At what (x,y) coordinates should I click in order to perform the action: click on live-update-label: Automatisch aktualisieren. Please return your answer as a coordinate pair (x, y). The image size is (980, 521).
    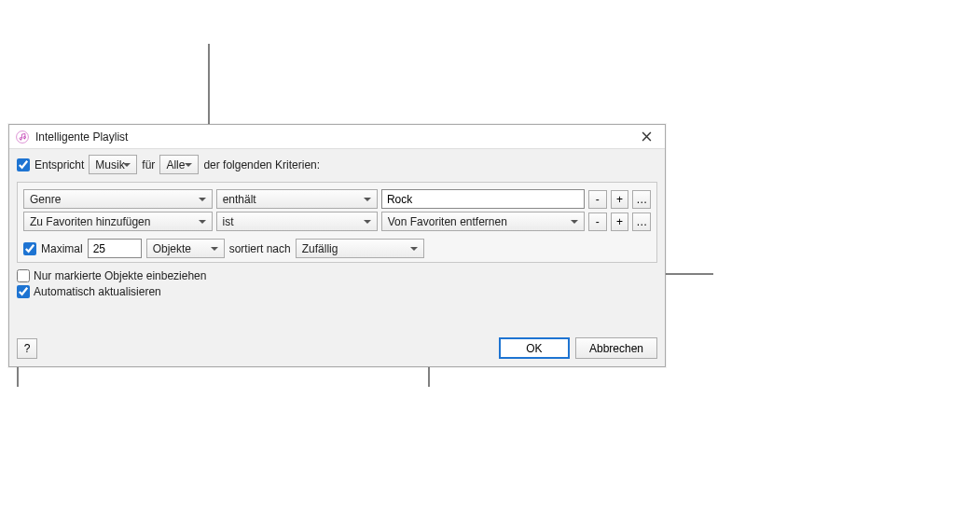
    Looking at the image, I should click on (97, 292).